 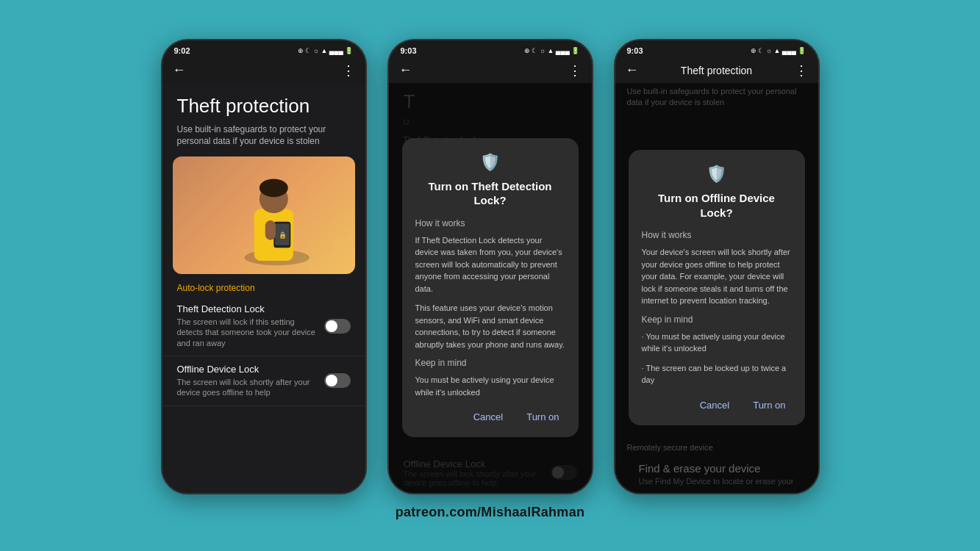 I want to click on dialog-section2-2: Keep in mind, so click(x=490, y=363).